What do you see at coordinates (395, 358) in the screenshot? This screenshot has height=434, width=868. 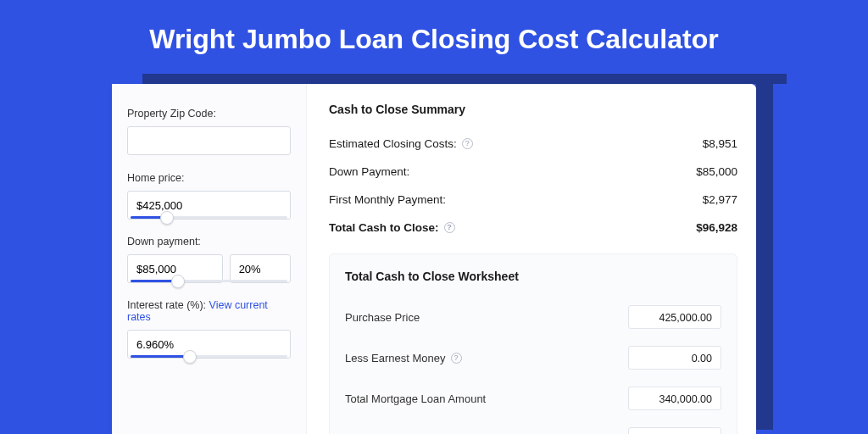 I see `worksheet-row-label-text: Less Earnest Money` at bounding box center [395, 358].